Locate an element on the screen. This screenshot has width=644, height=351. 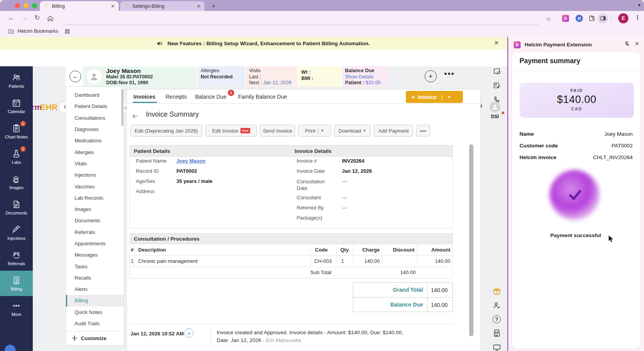
edit-deprecated-button: Edit (Deprecating Jan 2026) is located at coordinates (166, 131).